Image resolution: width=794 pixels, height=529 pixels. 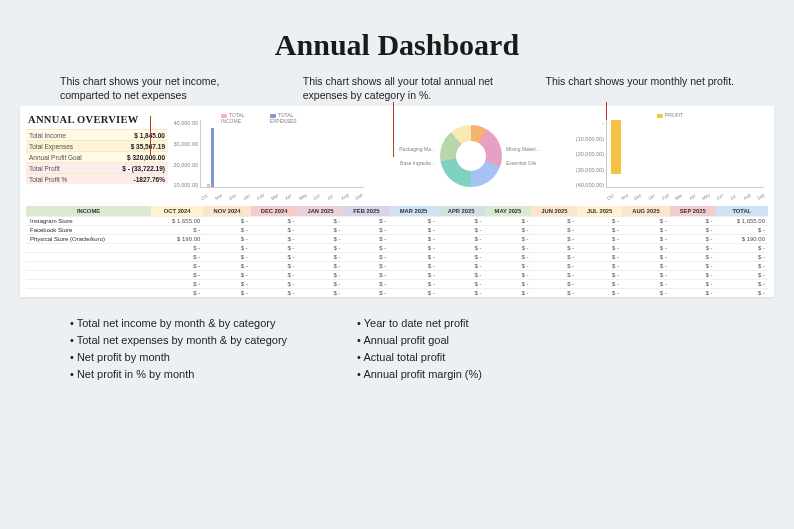 What do you see at coordinates (413, 212) in the screenshot?
I see `month-header: MAR 2025` at bounding box center [413, 212].